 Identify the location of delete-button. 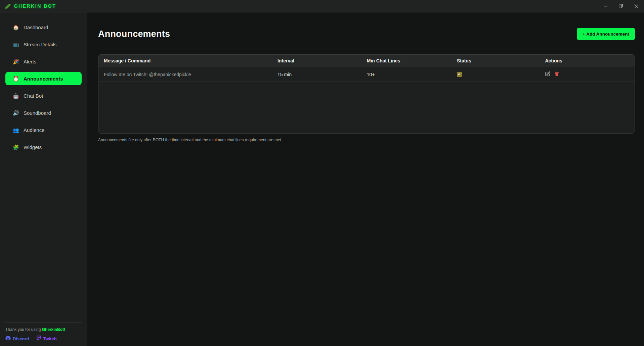
(557, 75).